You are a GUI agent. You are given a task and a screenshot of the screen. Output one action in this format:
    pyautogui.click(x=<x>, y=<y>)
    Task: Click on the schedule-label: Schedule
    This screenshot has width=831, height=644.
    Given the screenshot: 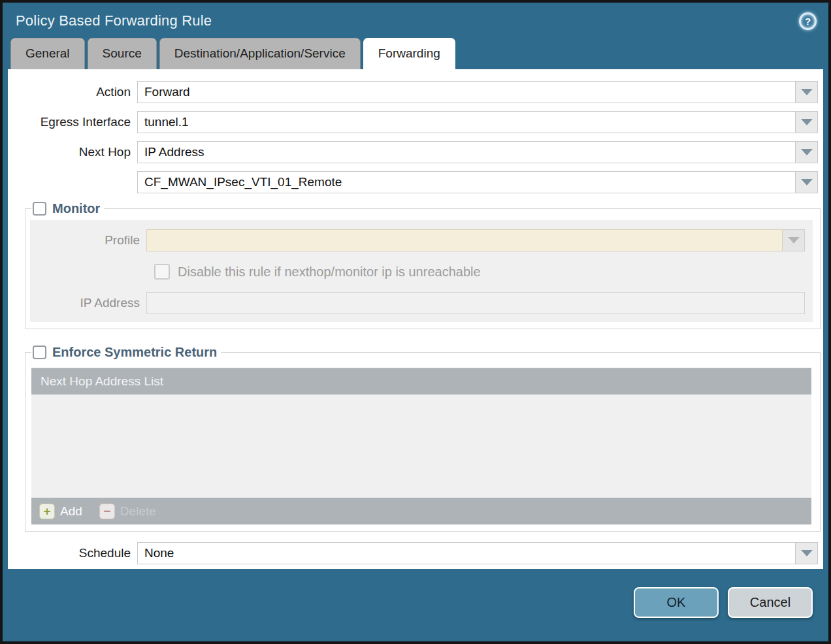 What is the action you would take?
    pyautogui.click(x=73, y=553)
    